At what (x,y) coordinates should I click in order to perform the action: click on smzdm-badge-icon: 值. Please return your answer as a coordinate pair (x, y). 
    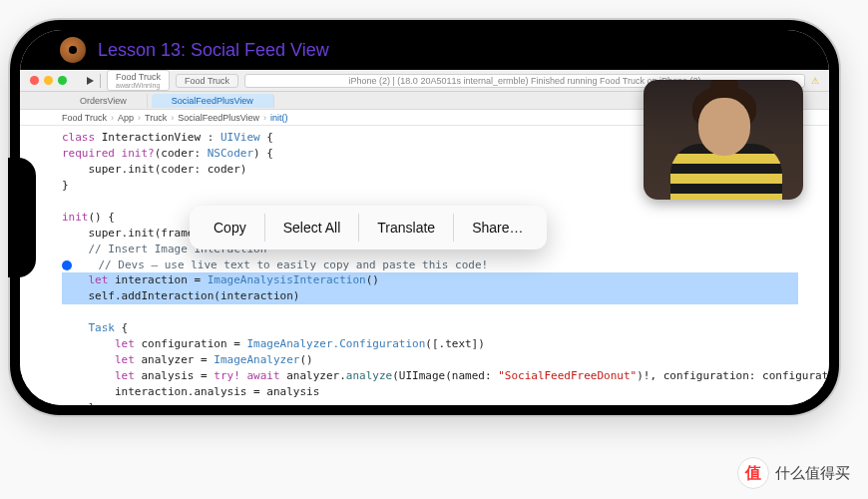
    Looking at the image, I should click on (753, 473).